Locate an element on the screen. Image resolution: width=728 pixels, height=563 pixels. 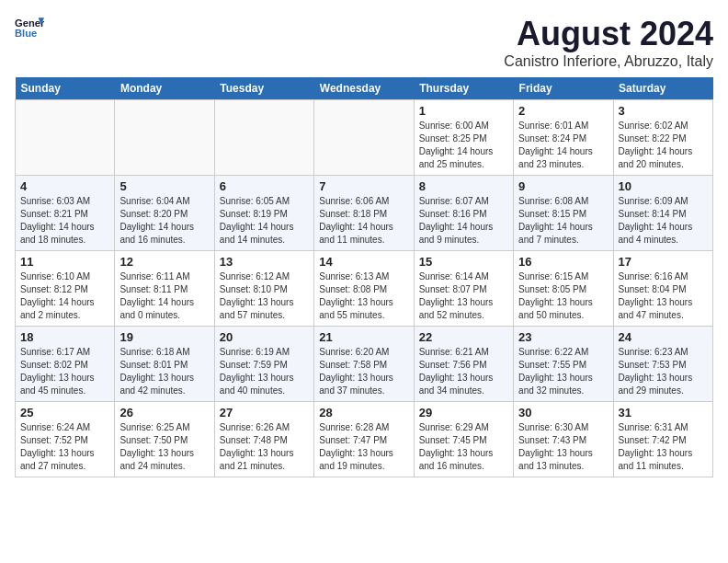
calendar-cell: 14Sunrise: 6:13 AM Sunset: 8:08 PM Dayli… is located at coordinates (364, 289).